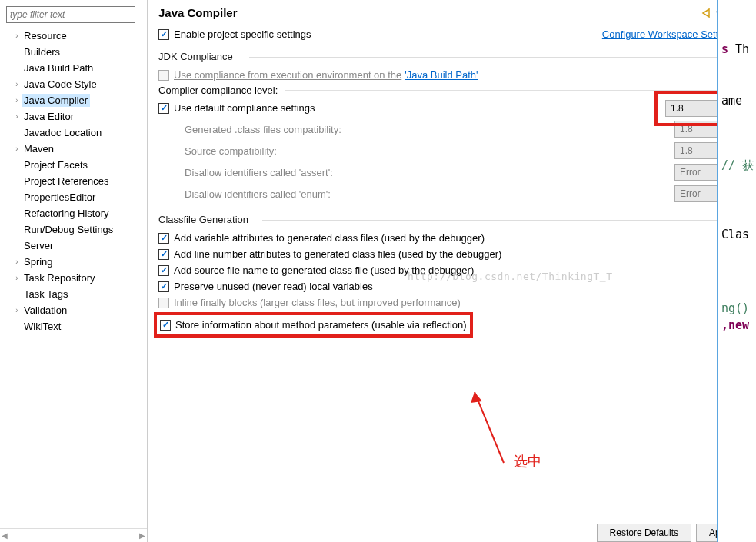 The height and width of the screenshot is (542, 756). Describe the element at coordinates (329, 238) in the screenshot. I see `classfile-label-0: Add variable attributes to generated cla…` at that location.